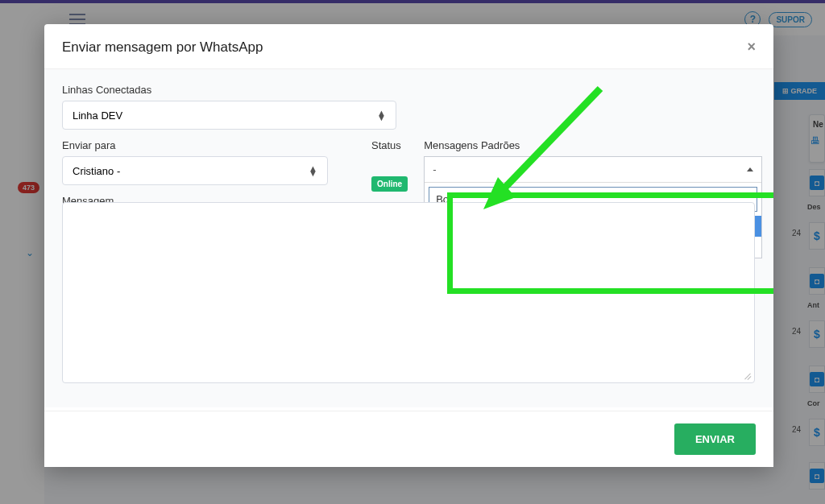 The height and width of the screenshot is (504, 825). I want to click on linha-select: Linha DEV ▲▼, so click(229, 115).